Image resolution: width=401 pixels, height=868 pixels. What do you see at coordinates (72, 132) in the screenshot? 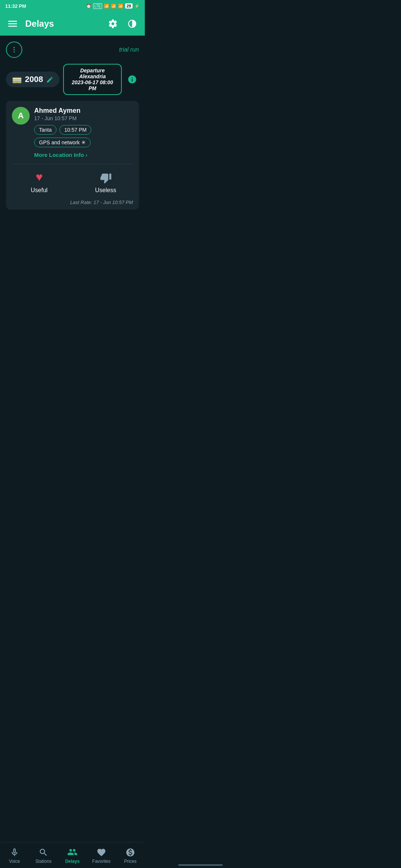
I see `report-header: A Ahmed Aymen 17 - Jun 10:57 PM Tanta 10…` at bounding box center [72, 132].